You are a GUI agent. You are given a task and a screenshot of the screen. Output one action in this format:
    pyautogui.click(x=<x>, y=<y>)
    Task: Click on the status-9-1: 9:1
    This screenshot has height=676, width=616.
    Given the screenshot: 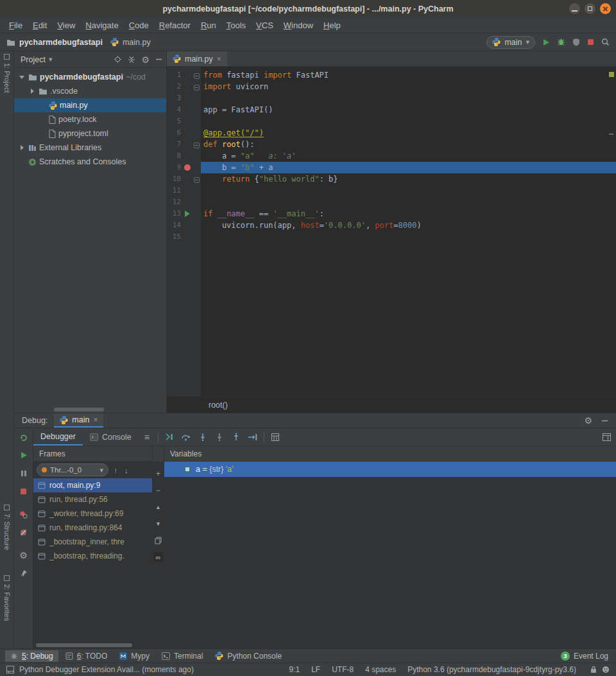 What is the action you would take?
    pyautogui.click(x=294, y=670)
    